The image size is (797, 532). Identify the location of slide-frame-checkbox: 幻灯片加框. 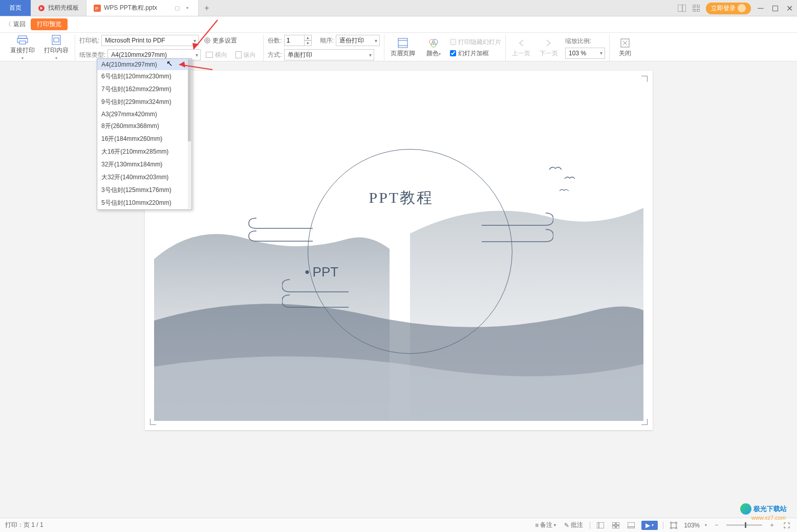
(476, 53).